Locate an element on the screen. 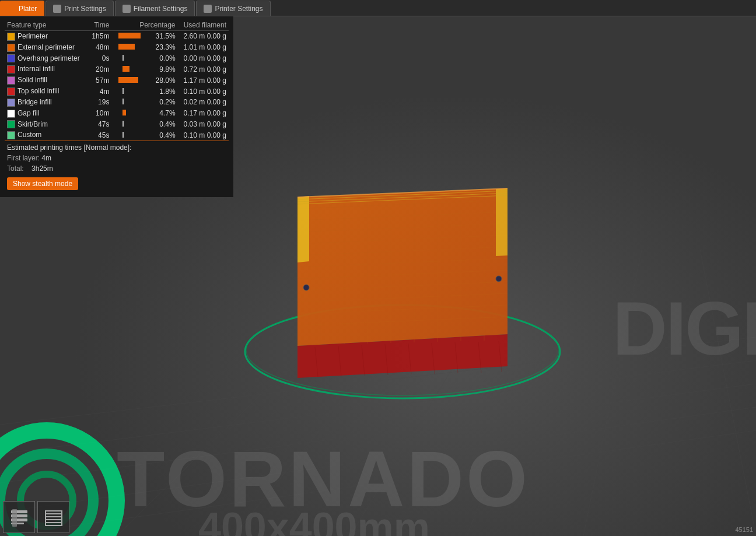  pct-value: 0.2% is located at coordinates (167, 102).